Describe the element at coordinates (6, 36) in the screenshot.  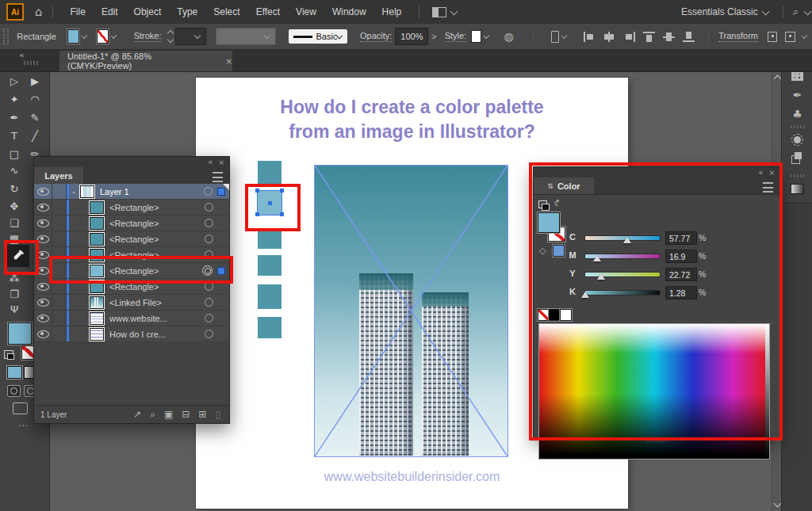
I see `panel-grip` at that location.